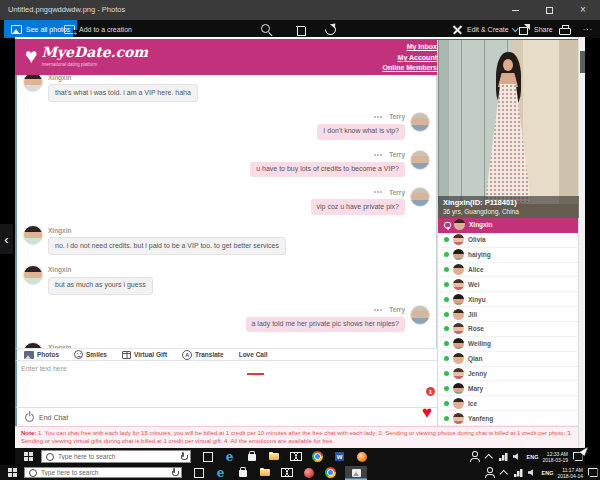 The height and width of the screenshot is (480, 600). I want to click on chat-tools-row: Photos Smiles Virtual Gift Trans, so click(226, 354).